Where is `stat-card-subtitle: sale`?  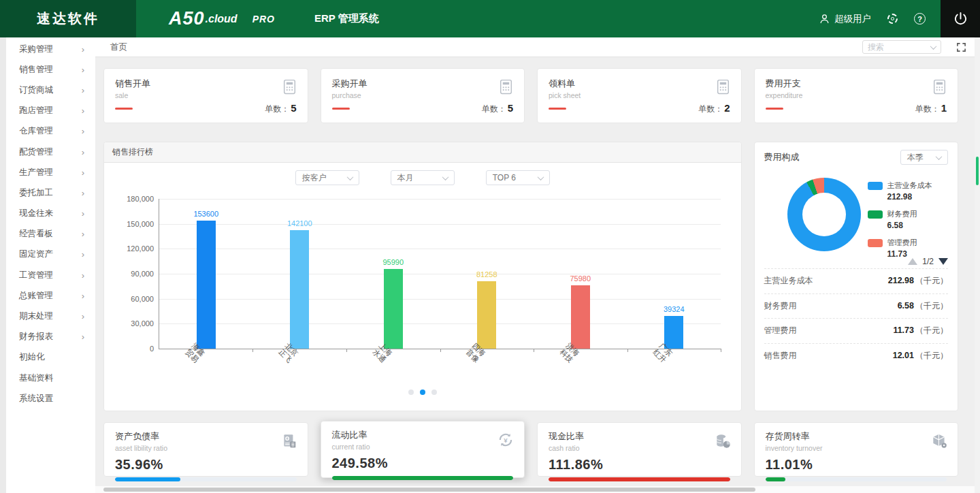 stat-card-subtitle: sale is located at coordinates (206, 95).